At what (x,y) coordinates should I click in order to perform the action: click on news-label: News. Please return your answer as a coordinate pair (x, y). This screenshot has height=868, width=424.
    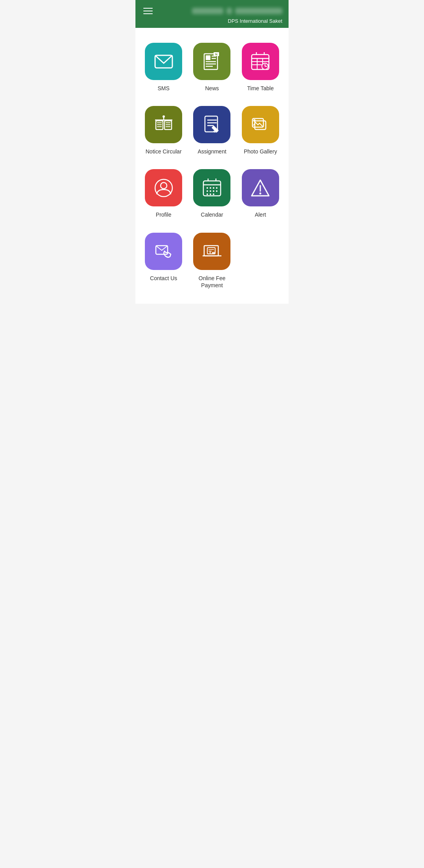
    Looking at the image, I should click on (212, 88).